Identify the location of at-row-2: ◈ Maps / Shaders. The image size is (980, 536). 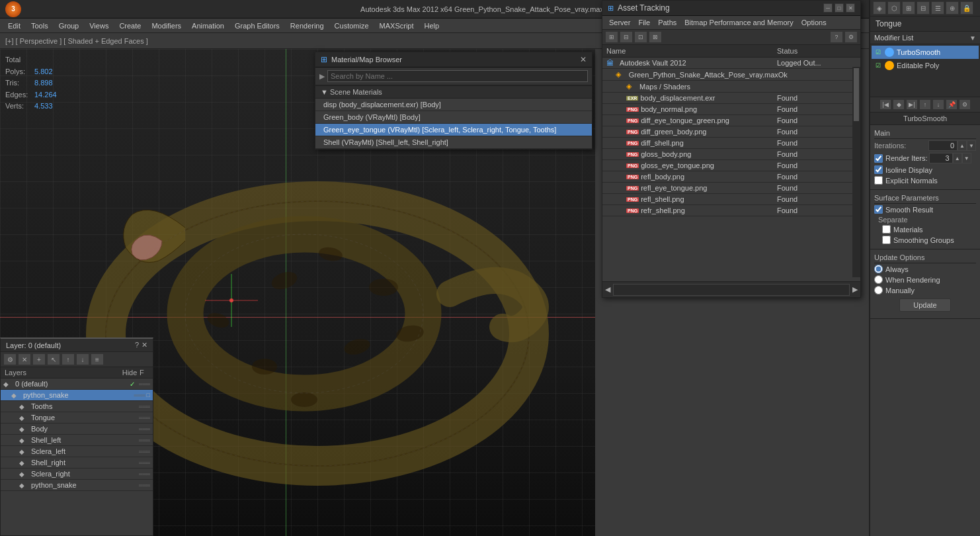
(731, 87).